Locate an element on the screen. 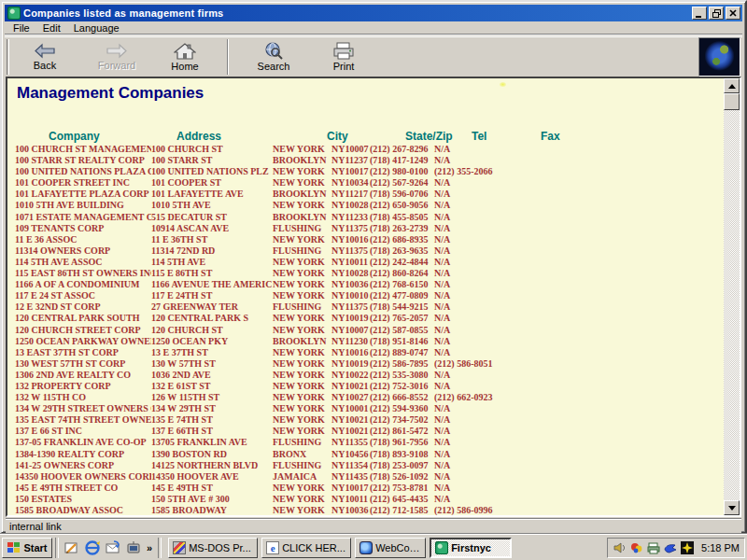 The height and width of the screenshot is (560, 747). display-settings-icon is located at coordinates (637, 547).